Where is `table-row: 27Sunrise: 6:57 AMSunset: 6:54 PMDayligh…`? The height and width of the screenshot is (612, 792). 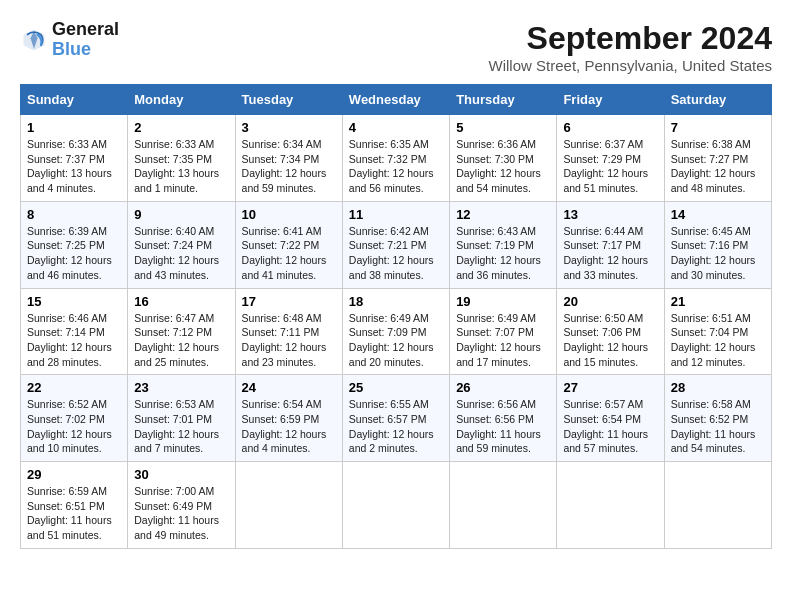
table-row: 27Sunrise: 6:57 AMSunset: 6:54 PMDayligh… is located at coordinates (610, 418).